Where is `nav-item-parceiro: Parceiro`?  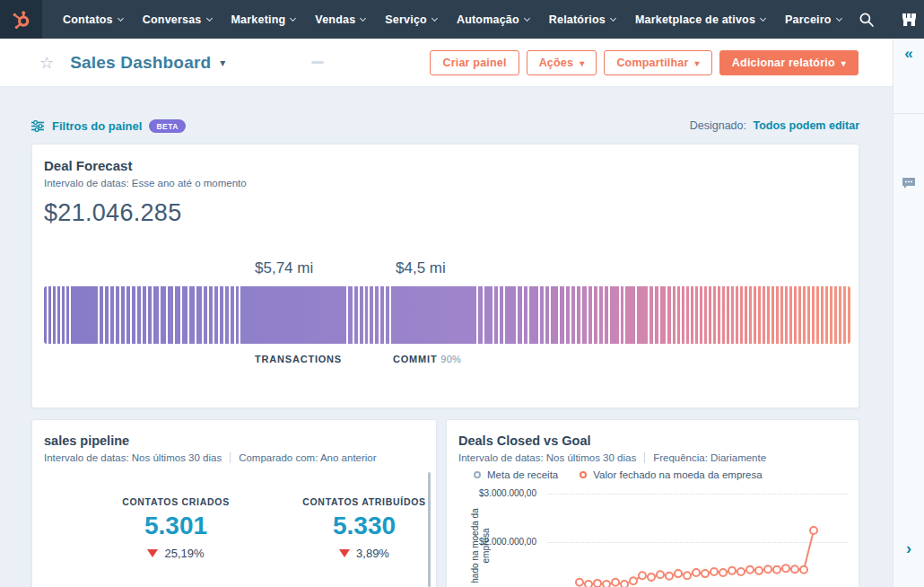 nav-item-parceiro: Parceiro is located at coordinates (813, 20).